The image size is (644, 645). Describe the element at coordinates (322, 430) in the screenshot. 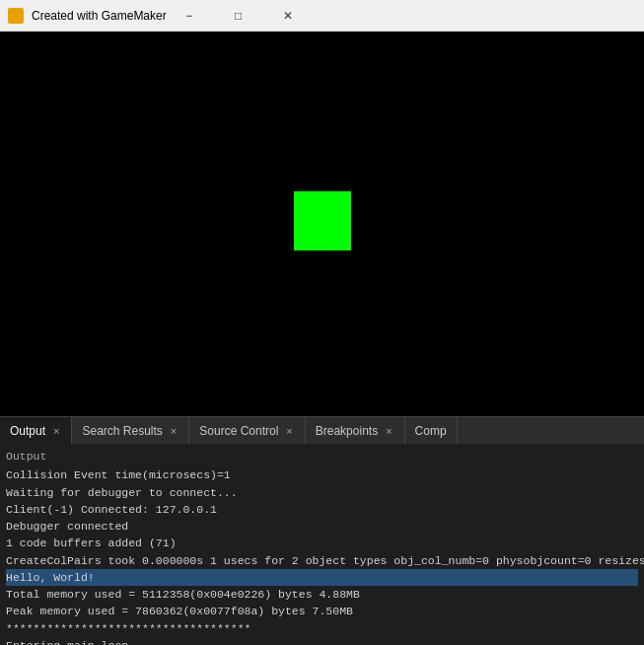

I see `tab-bar: Output×Search Results×Source Control×Bre…` at that location.